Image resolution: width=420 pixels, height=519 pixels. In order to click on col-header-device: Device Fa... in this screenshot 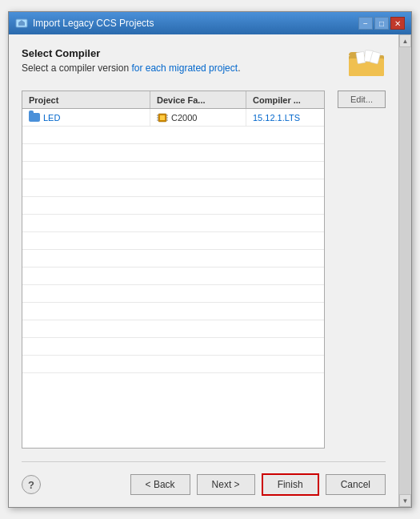, I will do `click(198, 99)`.